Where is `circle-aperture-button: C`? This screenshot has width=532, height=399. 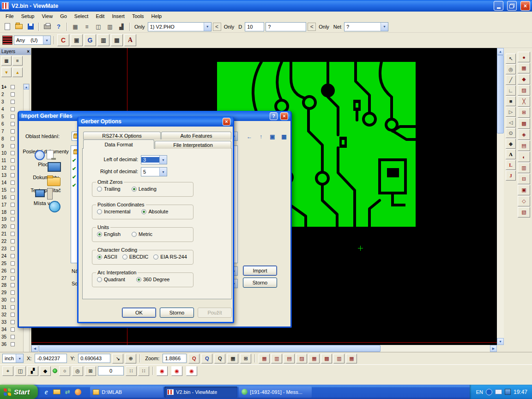 circle-aperture-button: C is located at coordinates (63, 40).